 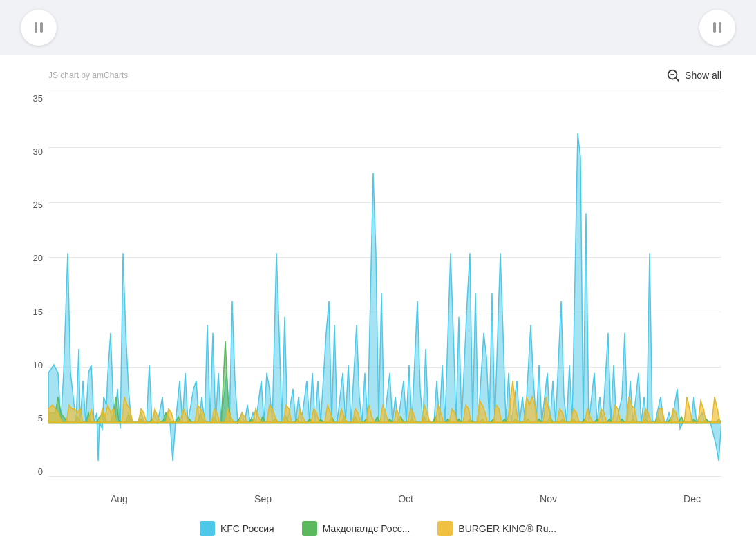 I want to click on y-label-5: 5, so click(x=40, y=419).